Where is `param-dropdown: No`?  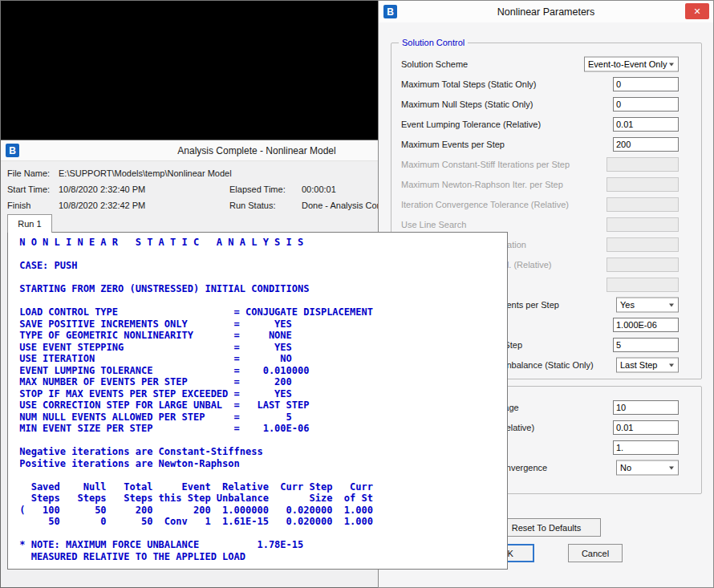 param-dropdown: No is located at coordinates (647, 467).